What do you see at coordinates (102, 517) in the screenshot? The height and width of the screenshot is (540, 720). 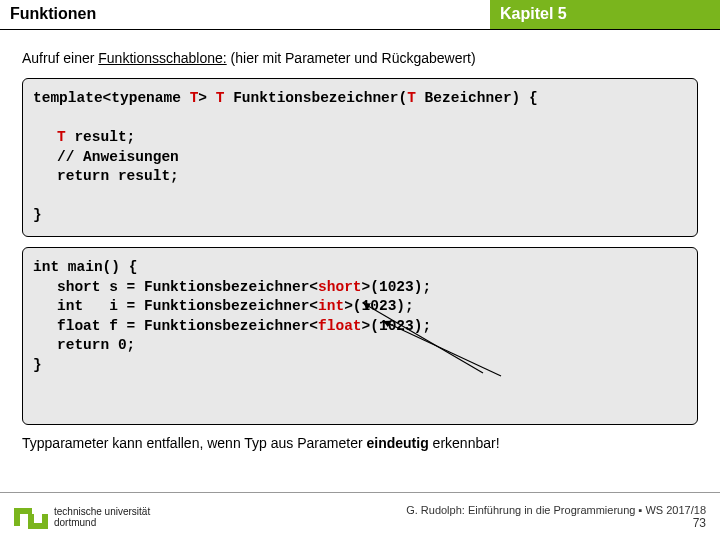 I see `logo-text: technische universität dortmund` at bounding box center [102, 517].